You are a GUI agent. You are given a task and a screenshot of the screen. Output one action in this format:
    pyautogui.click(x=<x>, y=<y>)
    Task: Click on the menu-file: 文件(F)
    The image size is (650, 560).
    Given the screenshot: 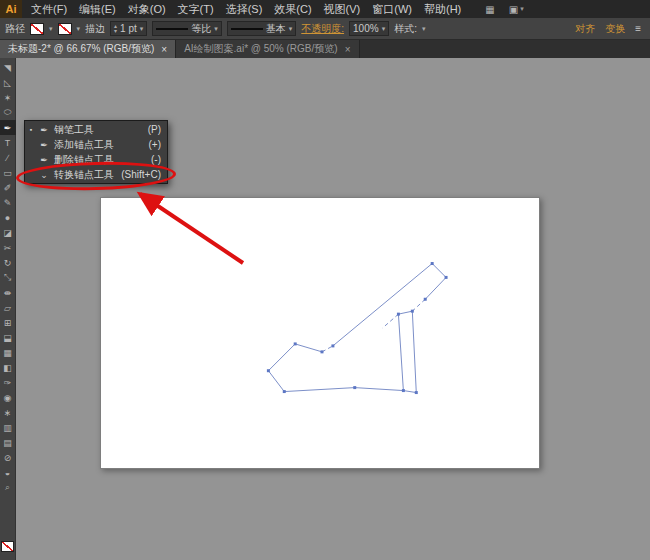 What is the action you would take?
    pyautogui.click(x=49, y=9)
    